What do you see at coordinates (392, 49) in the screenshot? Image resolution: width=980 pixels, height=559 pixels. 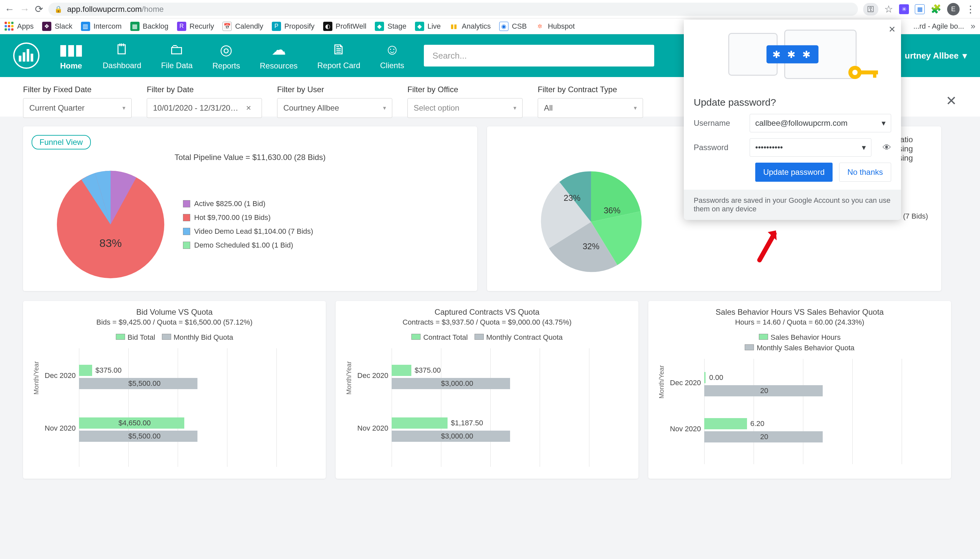 I see `user-icon: ☺` at bounding box center [392, 49].